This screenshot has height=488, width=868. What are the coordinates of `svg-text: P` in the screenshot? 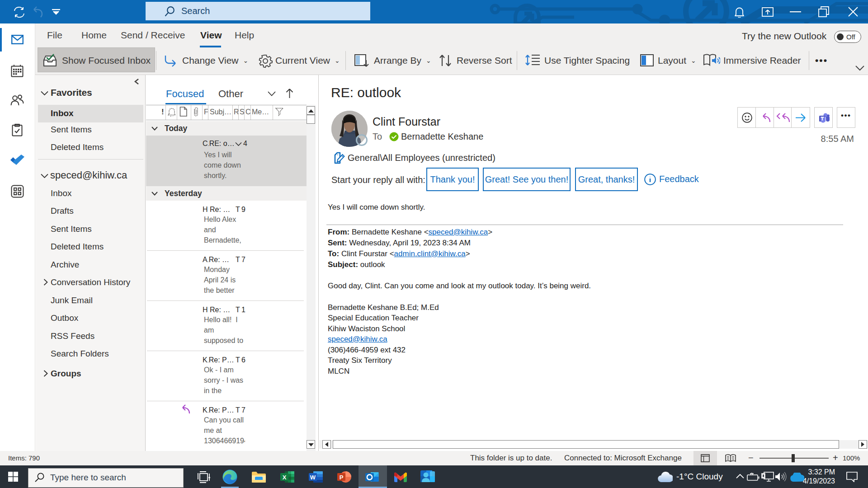 It's located at (342, 477).